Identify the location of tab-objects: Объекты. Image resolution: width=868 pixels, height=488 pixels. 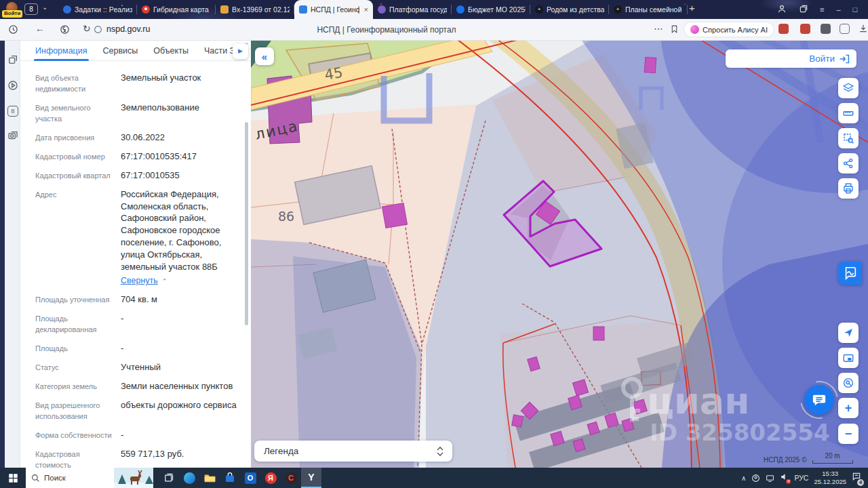
(171, 51).